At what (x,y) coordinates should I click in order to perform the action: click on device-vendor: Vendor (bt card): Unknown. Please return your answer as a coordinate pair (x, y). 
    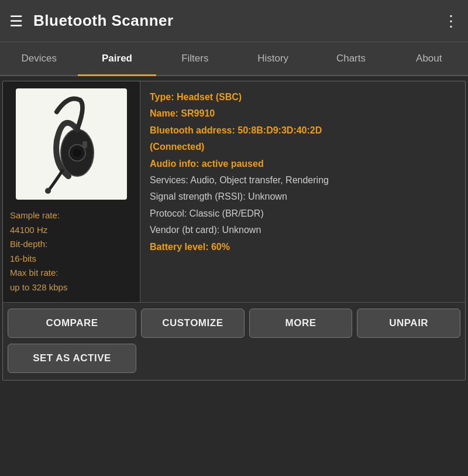
    Looking at the image, I should click on (303, 230).